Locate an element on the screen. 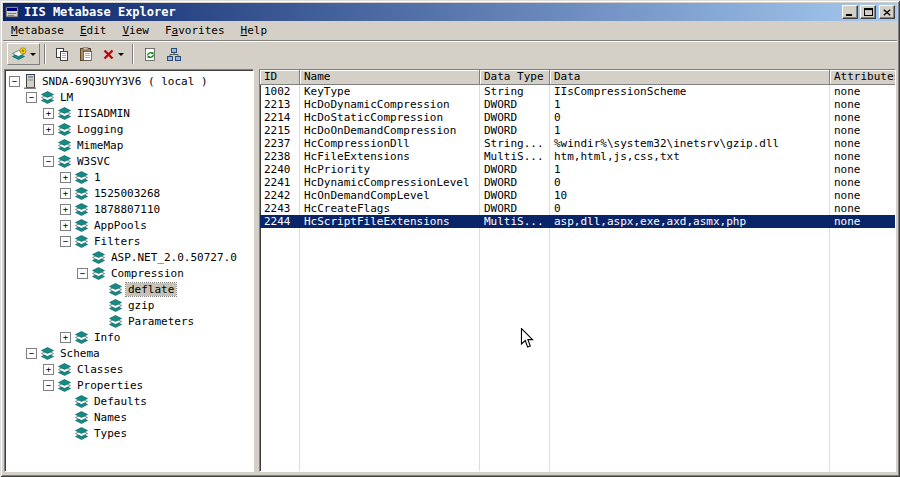  menu-bar: MetabaseEditViewFavoritesHelp is located at coordinates (450, 31).